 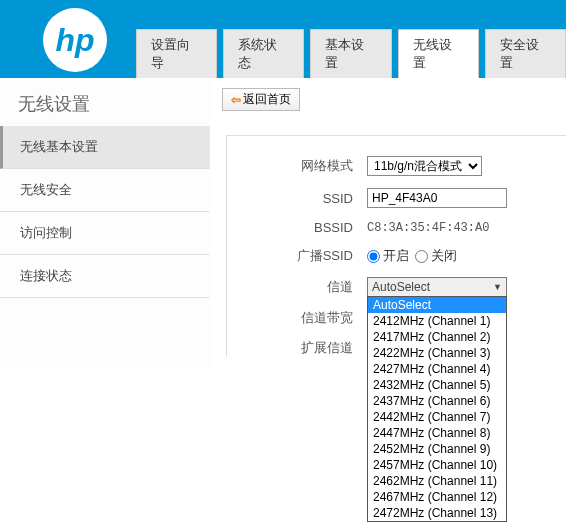 I want to click on header-bar: hp 设置向导系统状态基本设置无线设置安全设置, so click(x=283, y=39).